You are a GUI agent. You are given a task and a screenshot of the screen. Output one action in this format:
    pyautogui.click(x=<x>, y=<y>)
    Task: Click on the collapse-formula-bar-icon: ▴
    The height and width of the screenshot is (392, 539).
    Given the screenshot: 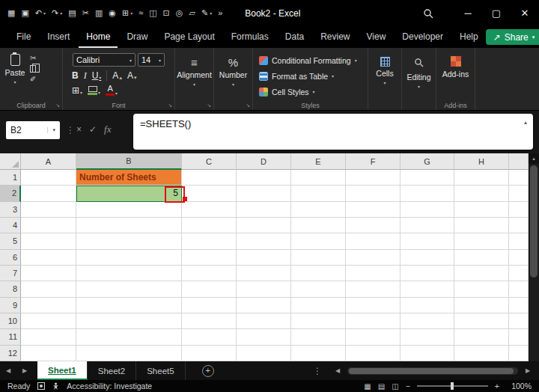 What is the action you would take?
    pyautogui.click(x=526, y=123)
    